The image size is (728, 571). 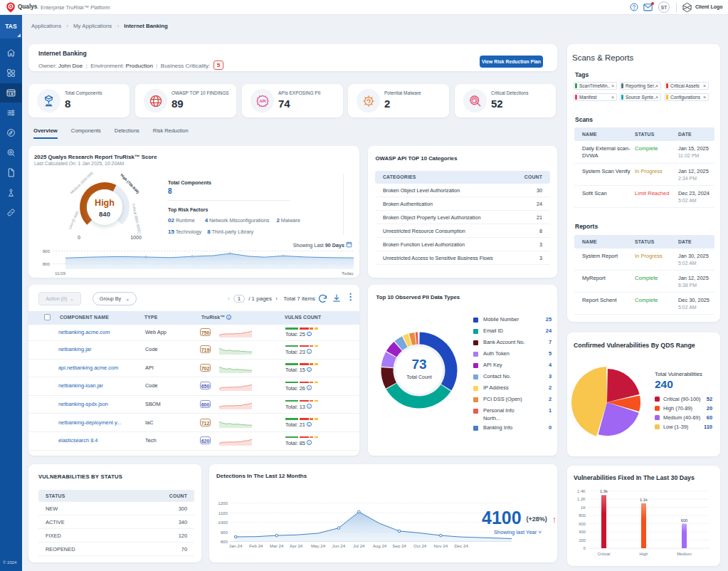 What do you see at coordinates (584, 508) in the screenshot?
I see `svg-text: 1K` at bounding box center [584, 508].